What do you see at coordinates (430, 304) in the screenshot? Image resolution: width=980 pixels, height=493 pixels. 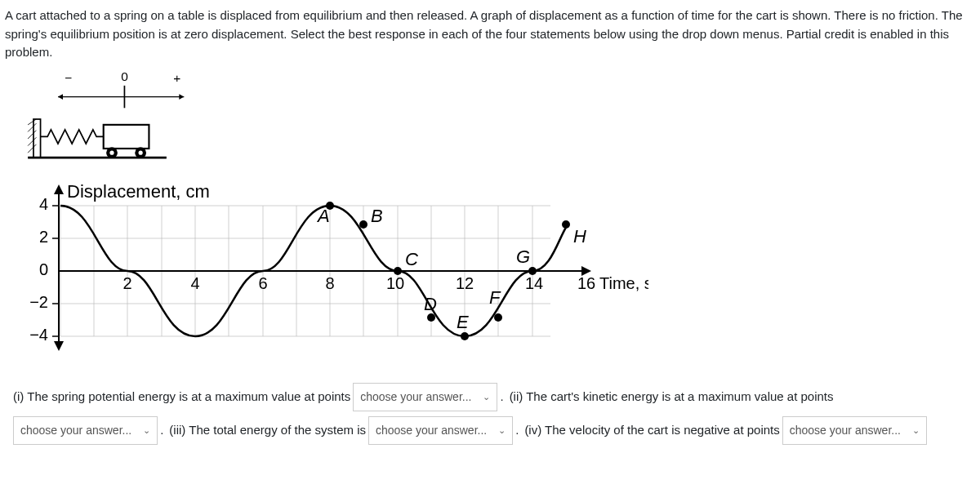 I see `point-D: D` at bounding box center [430, 304].